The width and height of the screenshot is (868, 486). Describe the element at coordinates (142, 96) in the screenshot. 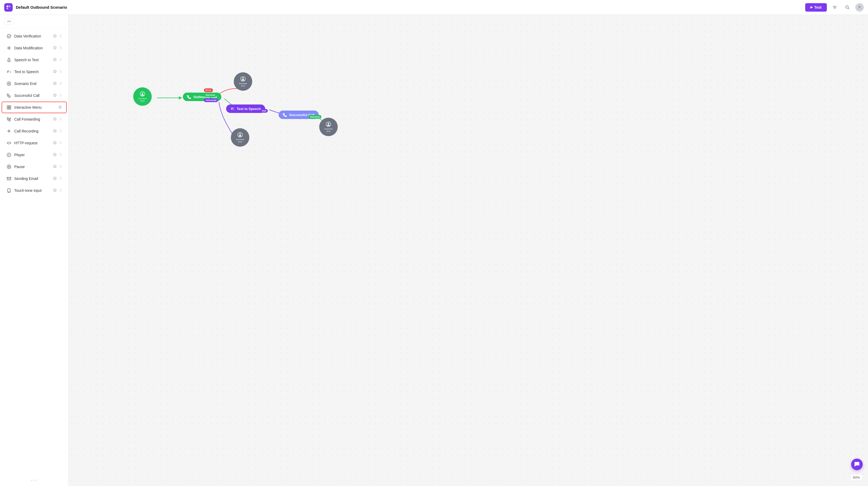

I see `node-scenario-start: ScenarioStart` at that location.